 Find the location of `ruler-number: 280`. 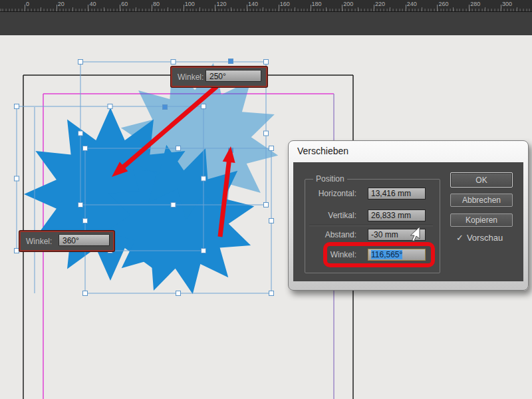

ruler-number: 280 is located at coordinates (475, 4).